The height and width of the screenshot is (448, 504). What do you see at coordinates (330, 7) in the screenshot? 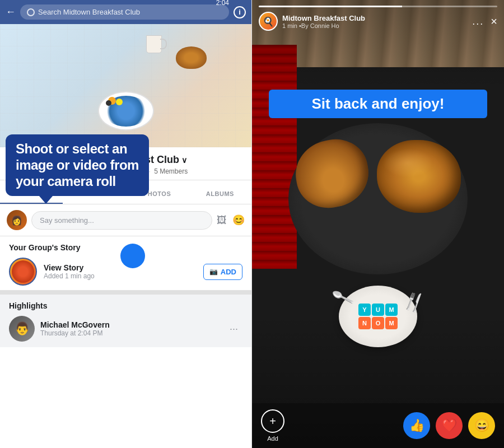
I see `story-progress-fill` at bounding box center [330, 7].